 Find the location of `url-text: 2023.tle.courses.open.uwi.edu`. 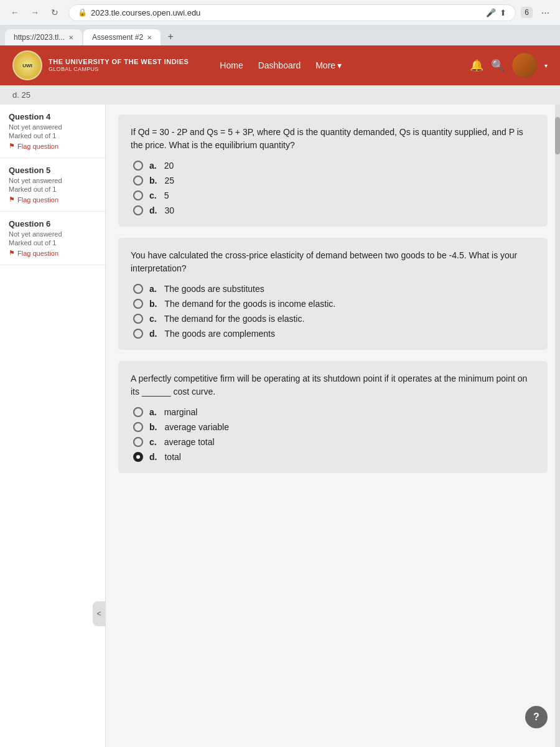

url-text: 2023.tle.courses.open.uwi.edu is located at coordinates (286, 12).